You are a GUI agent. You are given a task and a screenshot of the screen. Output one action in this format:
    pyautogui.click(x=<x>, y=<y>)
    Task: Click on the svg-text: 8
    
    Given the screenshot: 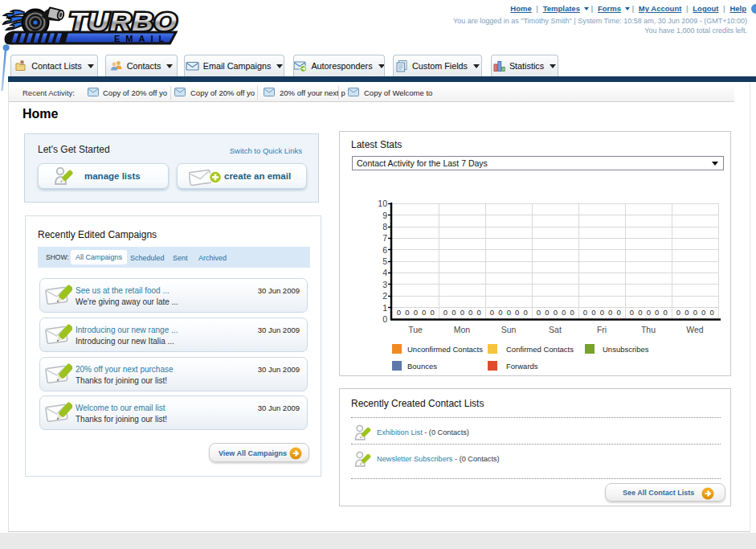 What is the action you would take?
    pyautogui.click(x=385, y=227)
    